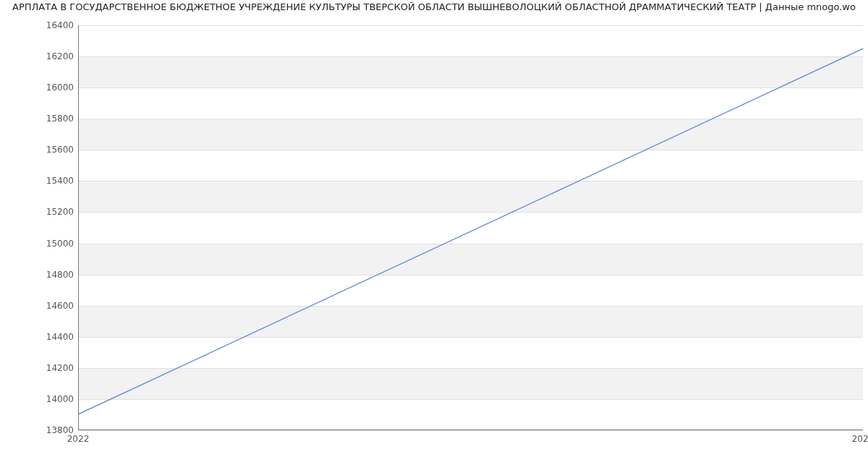  What do you see at coordinates (52, 87) in the screenshot?
I see `y-tick-label: 16000` at bounding box center [52, 87].